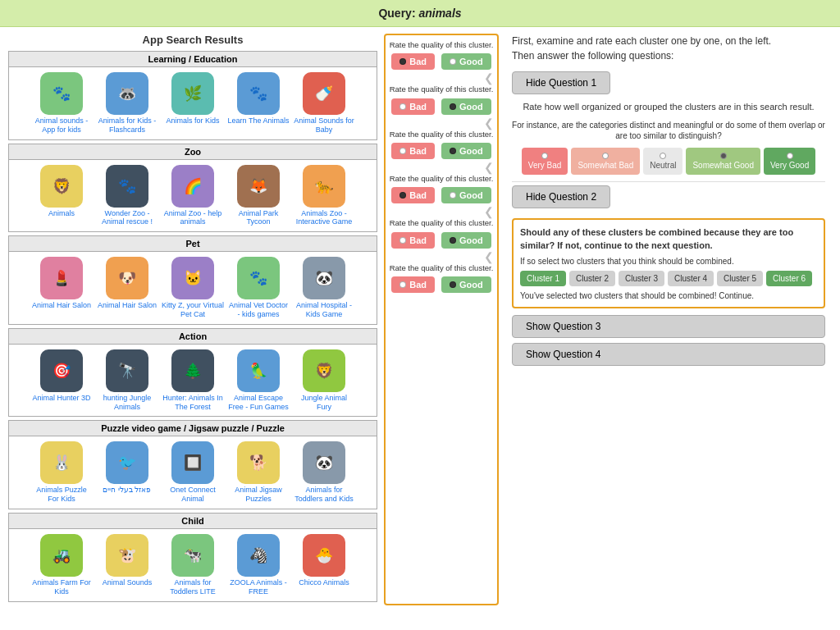 The width and height of the screenshot is (840, 630). What do you see at coordinates (669, 130) in the screenshot?
I see `q1-sub: For instance, are the categories distinc…` at bounding box center [669, 130].